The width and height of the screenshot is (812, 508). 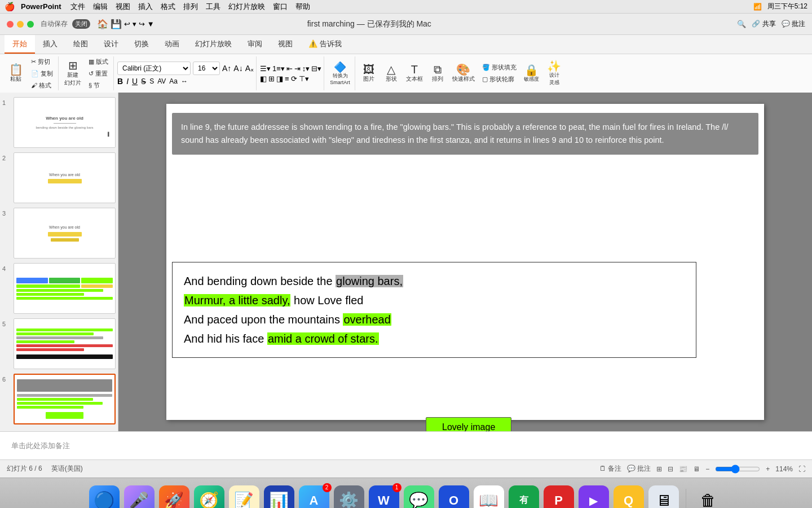 What do you see at coordinates (279, 69) in the screenshot?
I see `numbering-button: 1≡▾` at bounding box center [279, 69].